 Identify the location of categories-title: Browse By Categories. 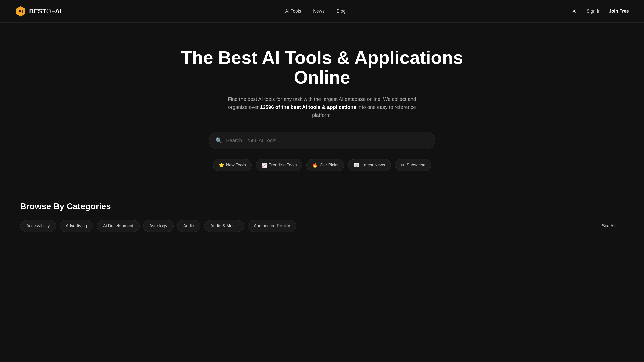
(322, 206).